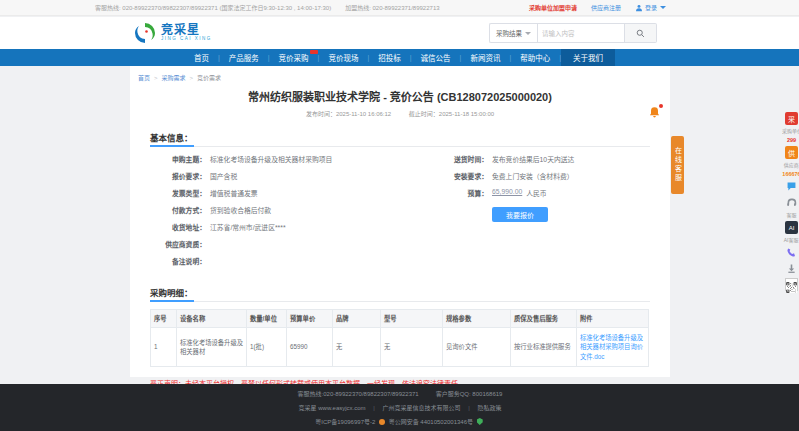 This screenshot has height=431, width=799. What do you see at coordinates (581, 33) in the screenshot?
I see `search-input` at bounding box center [581, 33].